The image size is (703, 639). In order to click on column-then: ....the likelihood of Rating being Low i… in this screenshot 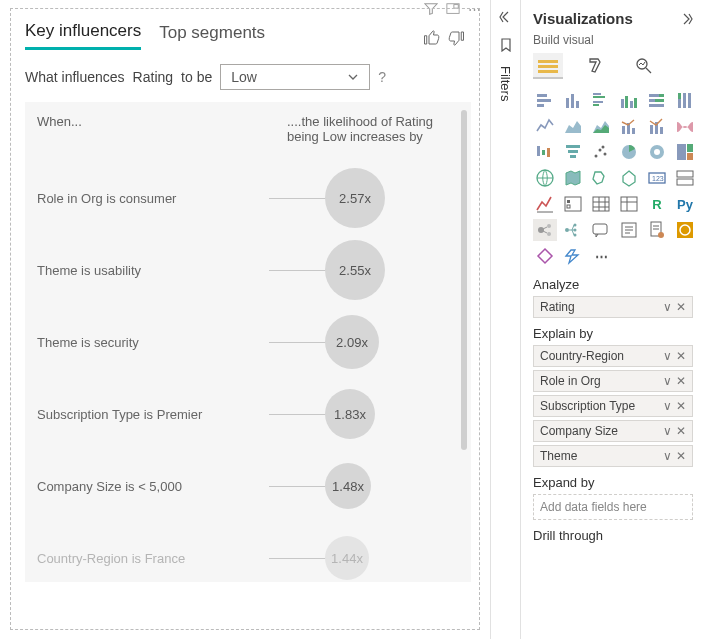, I will do `click(367, 129)`.